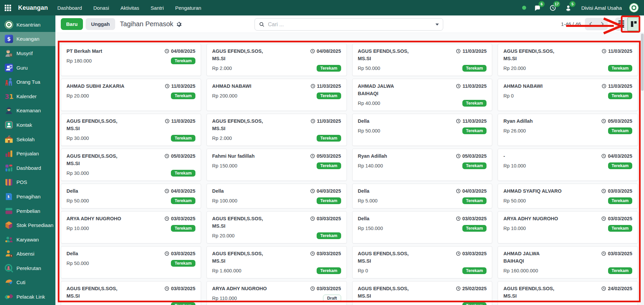  I want to click on kanban-card: AHMAD SYAFIQ ALVARO03/03/2025Rp 50.000Te…, so click(568, 196).